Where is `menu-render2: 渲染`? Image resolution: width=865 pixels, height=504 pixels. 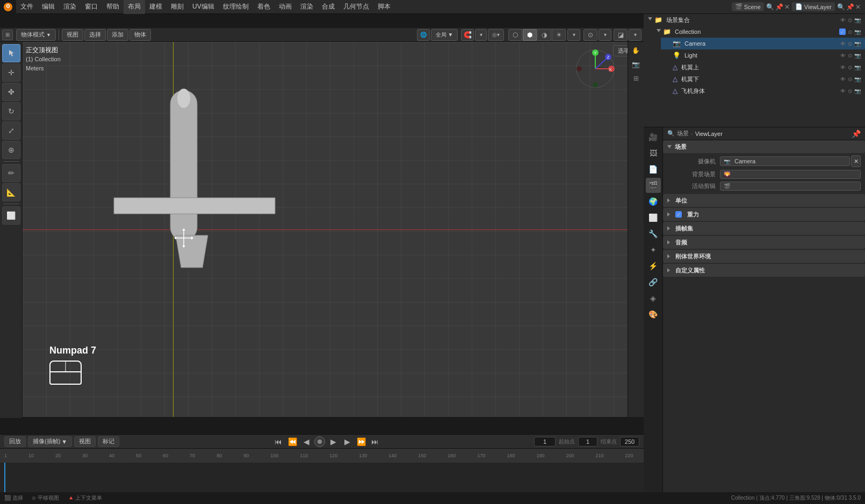 menu-render2: 渲染 is located at coordinates (307, 7).